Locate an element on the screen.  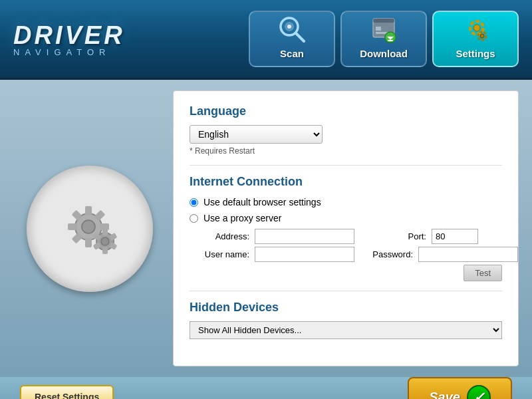
save-label: Save is located at coordinates (444, 395).